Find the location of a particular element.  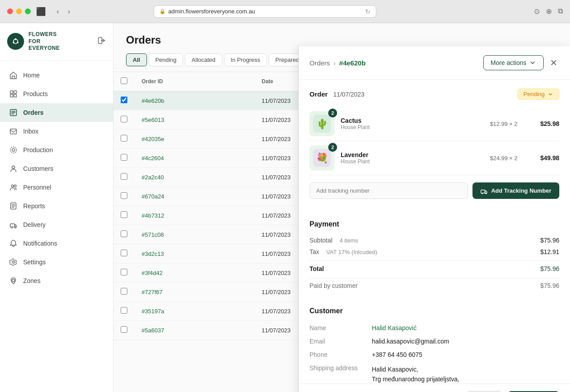

filter-tab-inprogress: In Progress is located at coordinates (245, 60).